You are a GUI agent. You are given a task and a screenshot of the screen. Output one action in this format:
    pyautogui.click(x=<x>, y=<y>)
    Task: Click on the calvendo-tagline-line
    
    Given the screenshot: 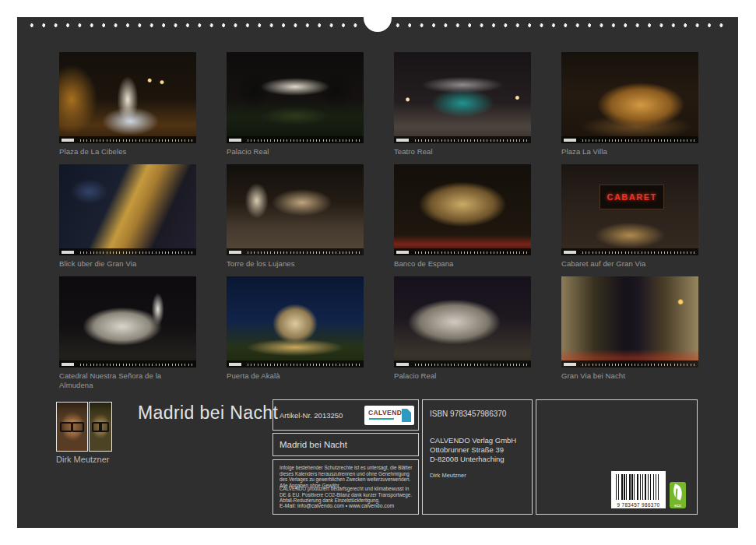 What is the action you would take?
    pyautogui.click(x=382, y=419)
    